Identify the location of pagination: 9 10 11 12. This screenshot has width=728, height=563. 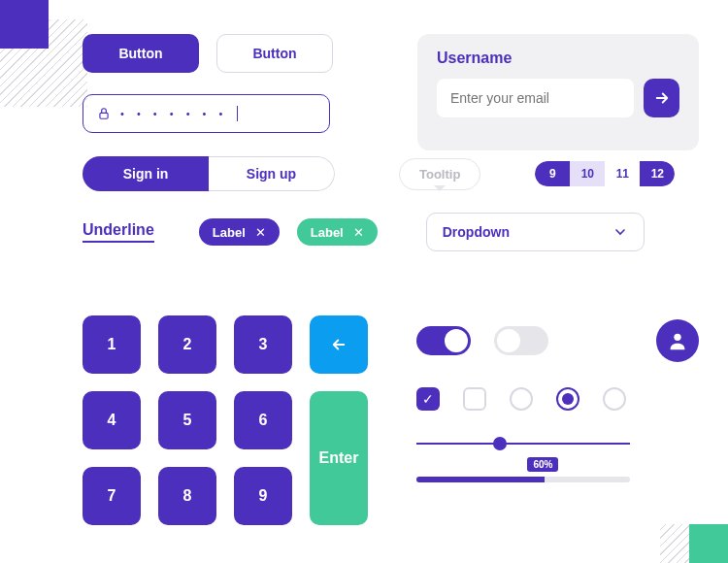
(605, 174).